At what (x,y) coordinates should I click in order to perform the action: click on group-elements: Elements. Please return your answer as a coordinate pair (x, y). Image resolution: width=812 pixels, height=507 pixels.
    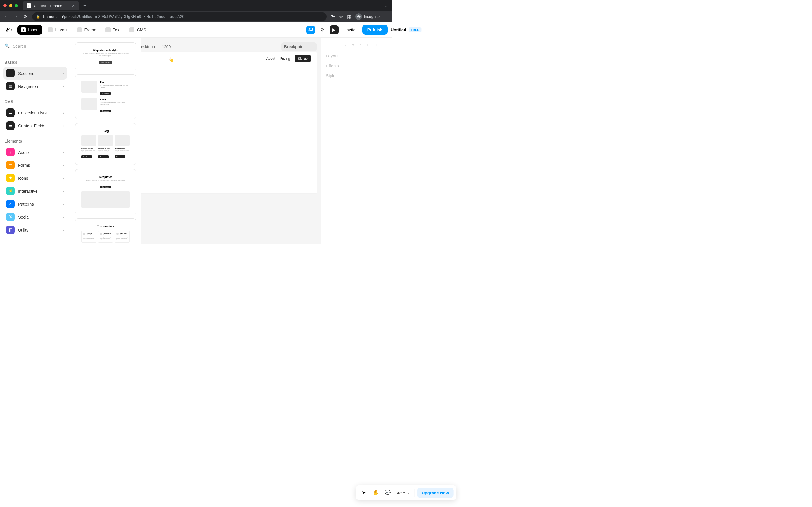
    Looking at the image, I should click on (35, 141).